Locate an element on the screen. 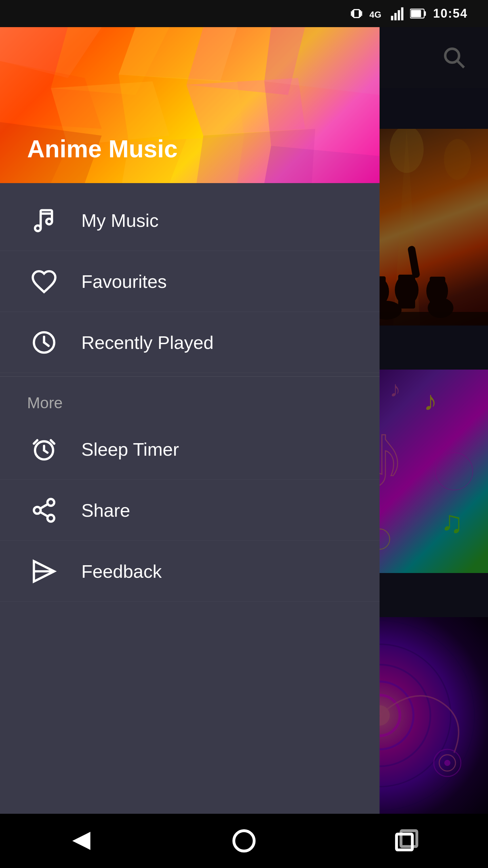  nav-recent-button is located at coordinates (407, 841).